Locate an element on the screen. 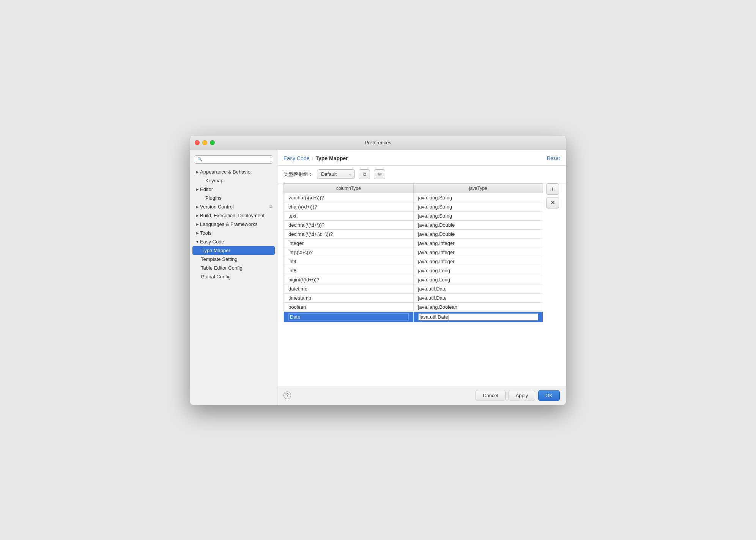 This screenshot has width=756, height=540. mapper-row: 类型映射组： Default ⌄ ⧉ ✉ is located at coordinates (422, 175).